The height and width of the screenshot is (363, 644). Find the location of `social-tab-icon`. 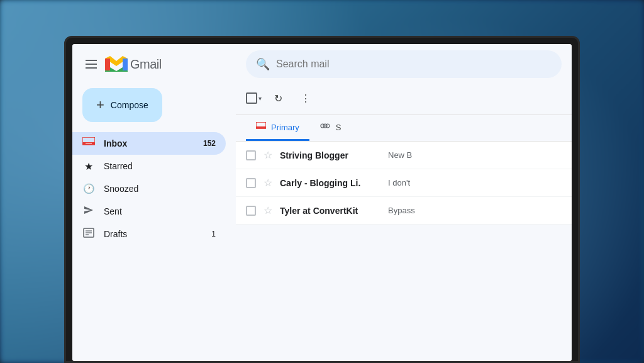

social-tab-icon is located at coordinates (325, 127).